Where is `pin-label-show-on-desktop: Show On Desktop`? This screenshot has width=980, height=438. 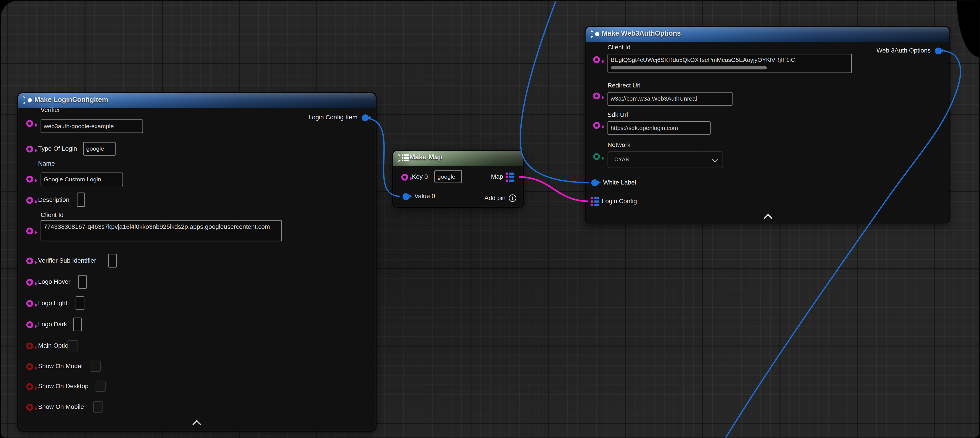
pin-label-show-on-desktop: Show On Desktop is located at coordinates (63, 386).